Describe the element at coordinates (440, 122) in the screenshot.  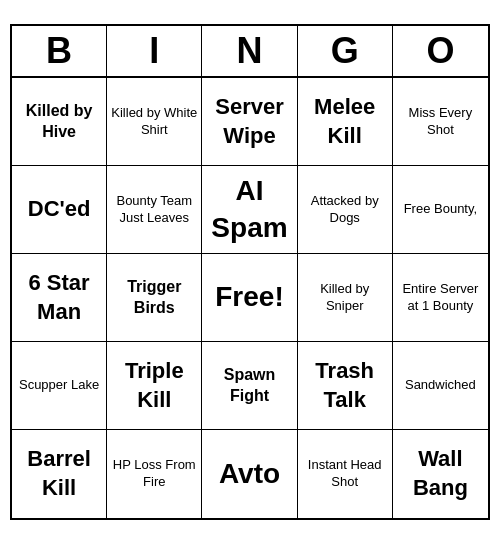
I see `cell-text-4: Miss Every Shot` at that location.